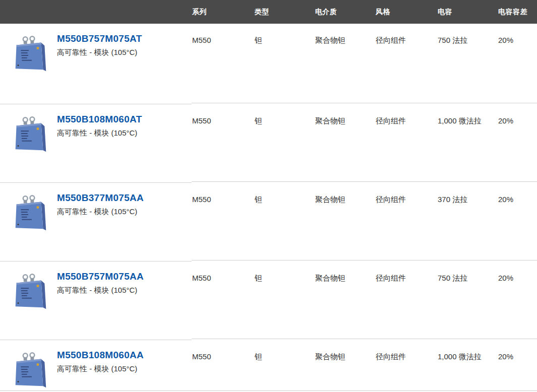 Image resolution: width=537 pixels, height=392 pixels. Describe the element at coordinates (100, 226) in the screenshot. I see `product-text-block: M550B377M075AA 高可靠性 - 模块 (105°C)` at that location.